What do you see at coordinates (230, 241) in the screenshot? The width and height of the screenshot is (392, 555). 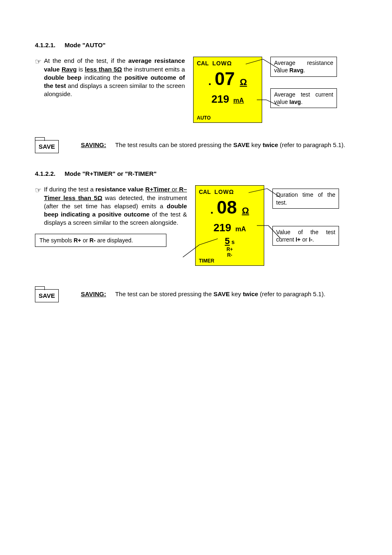 I see `lcd-time-row: 5 s` at bounding box center [230, 241].